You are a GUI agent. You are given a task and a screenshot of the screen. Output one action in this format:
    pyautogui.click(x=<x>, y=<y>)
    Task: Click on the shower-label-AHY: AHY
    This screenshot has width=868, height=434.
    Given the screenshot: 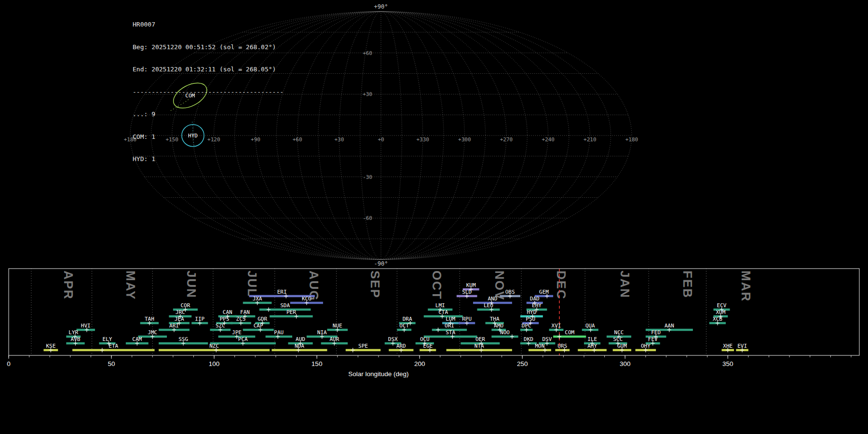 What is the action you would take?
    pyautogui.click(x=592, y=346)
    